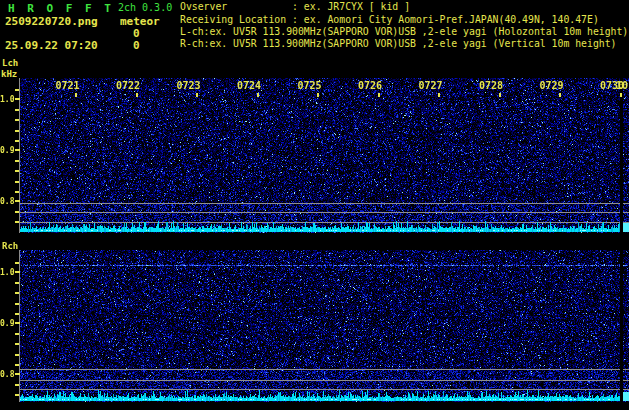  Describe the element at coordinates (295, 7) in the screenshot. I see `observer-info-line: Ovserver : ex. JR7CYX [ kid ]` at that location.